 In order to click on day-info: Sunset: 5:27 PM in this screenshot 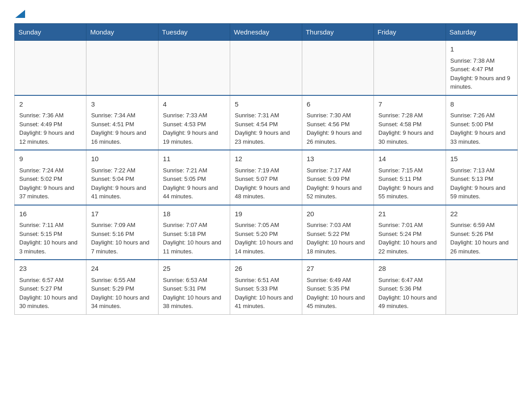, I will do `click(50, 289)`.